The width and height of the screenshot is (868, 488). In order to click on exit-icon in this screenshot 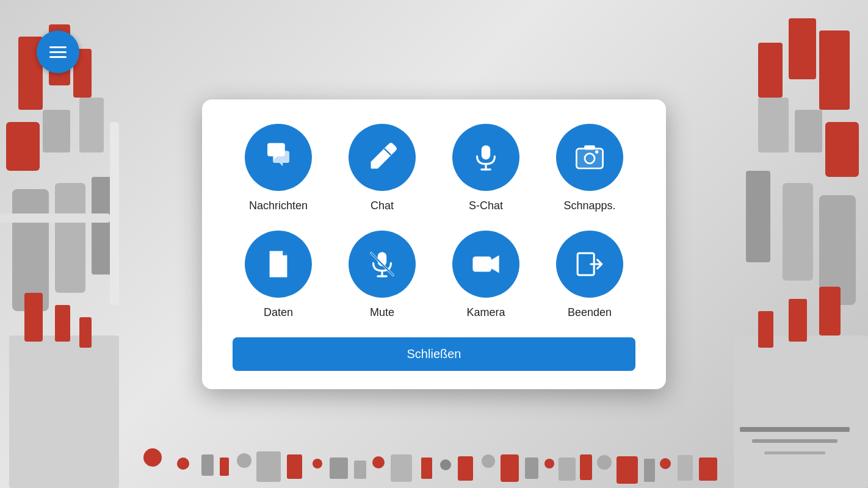, I will do `click(590, 264)`.